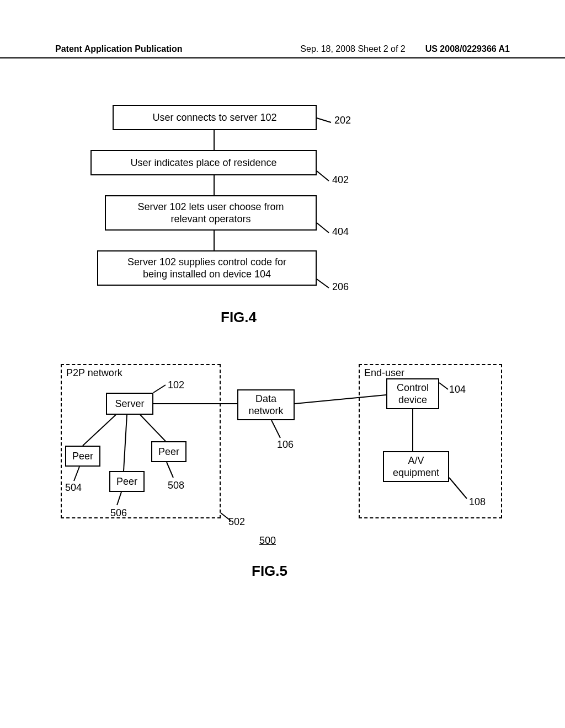 The height and width of the screenshot is (728, 565). I want to click on av-equipment-ref: 108, so click(477, 502).